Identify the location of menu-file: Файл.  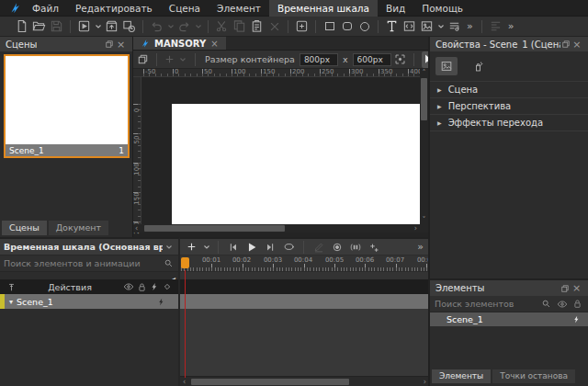
(46, 8).